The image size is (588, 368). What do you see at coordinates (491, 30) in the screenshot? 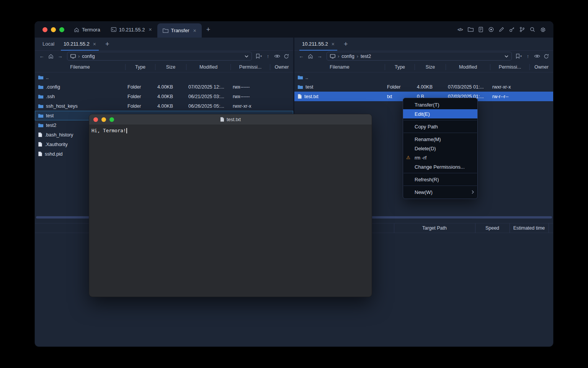
I see `record-button` at bounding box center [491, 30].